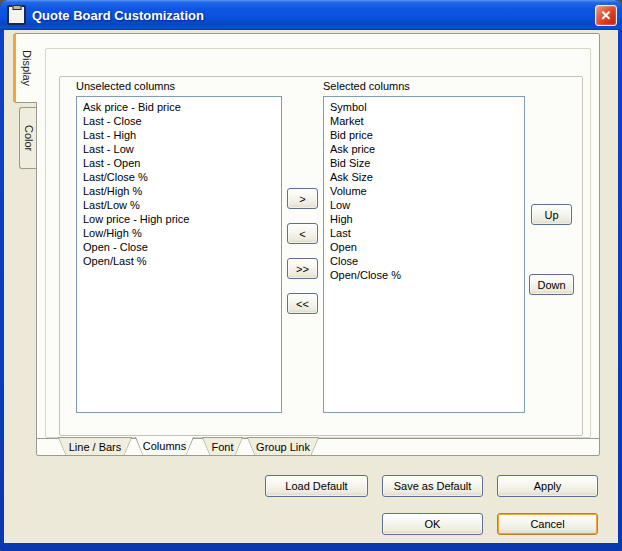  What do you see at coordinates (179, 135) in the screenshot?
I see `list-item: Last - High` at bounding box center [179, 135].